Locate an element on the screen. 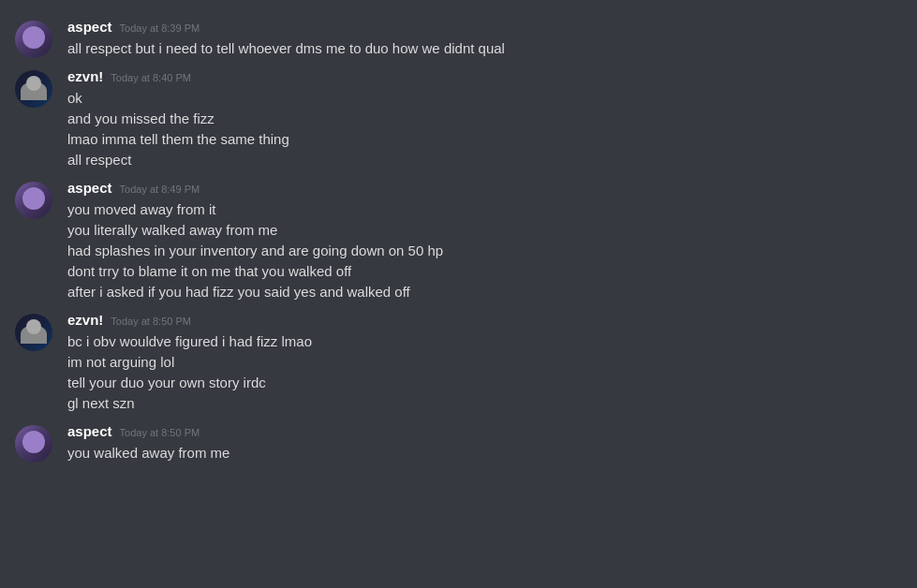 The height and width of the screenshot is (588, 917). message-line: ok is located at coordinates (485, 98).